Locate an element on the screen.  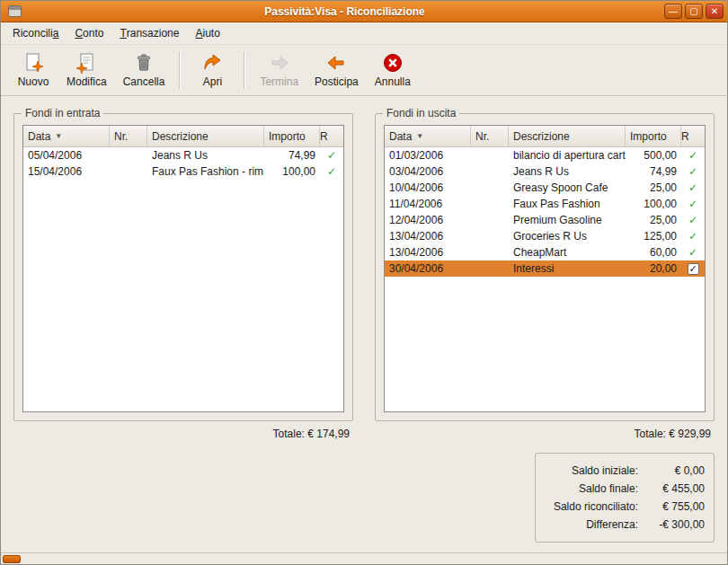
window-menu-icon is located at coordinates (14, 11).